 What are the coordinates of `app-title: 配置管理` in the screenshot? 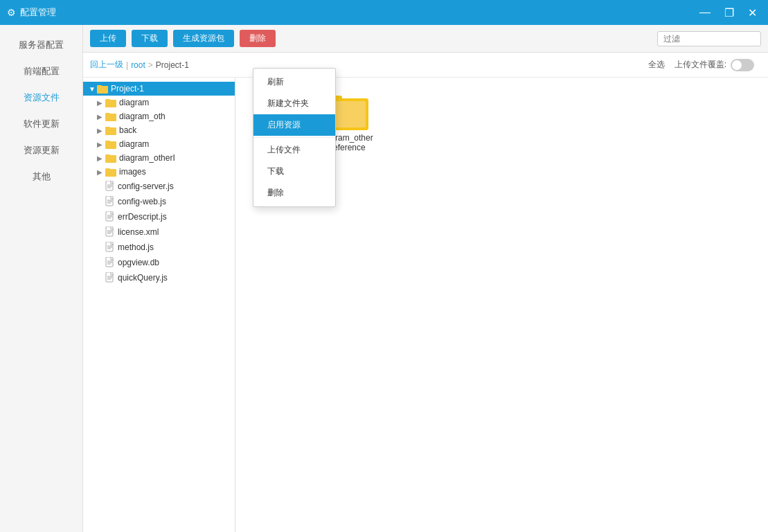 It's located at (38, 12).